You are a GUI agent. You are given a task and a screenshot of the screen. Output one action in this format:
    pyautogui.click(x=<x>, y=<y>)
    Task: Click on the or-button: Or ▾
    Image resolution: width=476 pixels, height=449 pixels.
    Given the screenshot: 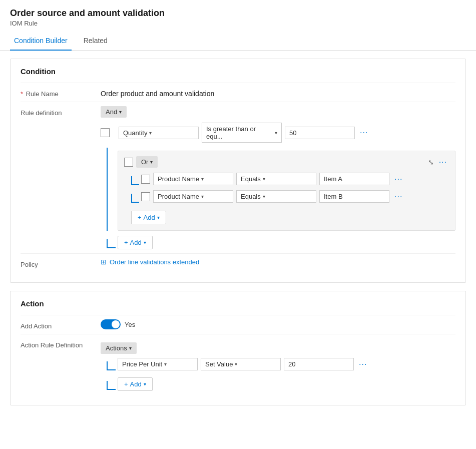 What is the action you would take?
    pyautogui.click(x=147, y=162)
    